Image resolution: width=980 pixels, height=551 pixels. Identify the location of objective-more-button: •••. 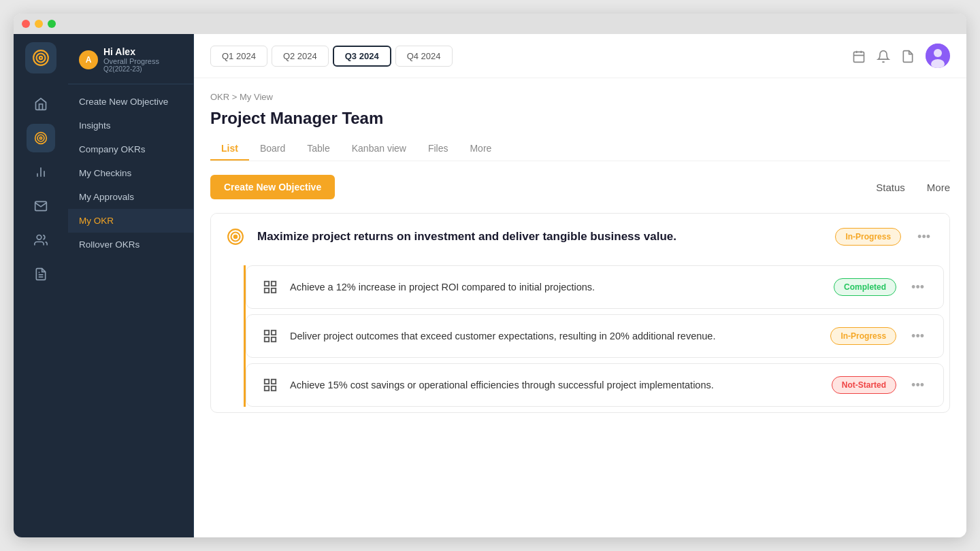
(924, 237).